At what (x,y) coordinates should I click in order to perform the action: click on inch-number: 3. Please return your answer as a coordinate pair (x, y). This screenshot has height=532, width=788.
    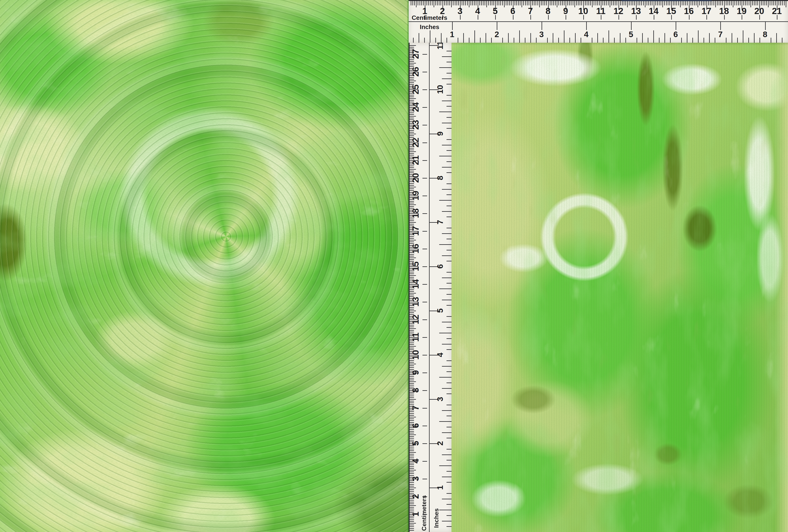
    Looking at the image, I should click on (440, 399).